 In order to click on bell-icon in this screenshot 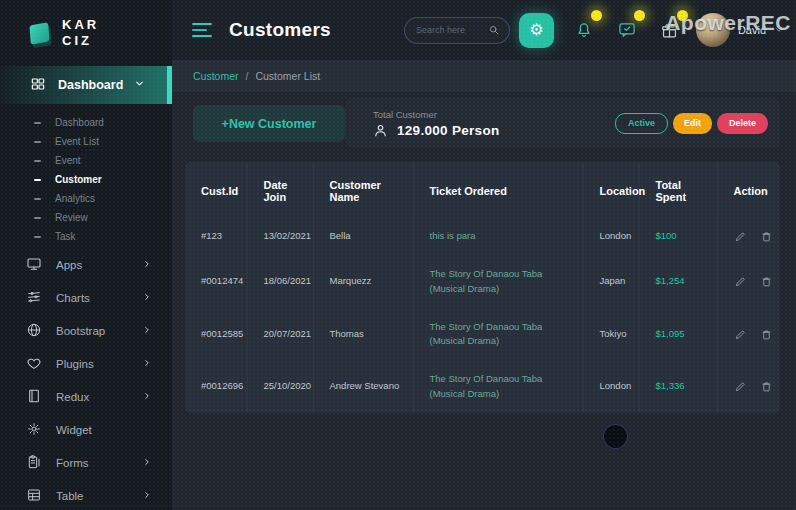, I will do `click(584, 30)`.